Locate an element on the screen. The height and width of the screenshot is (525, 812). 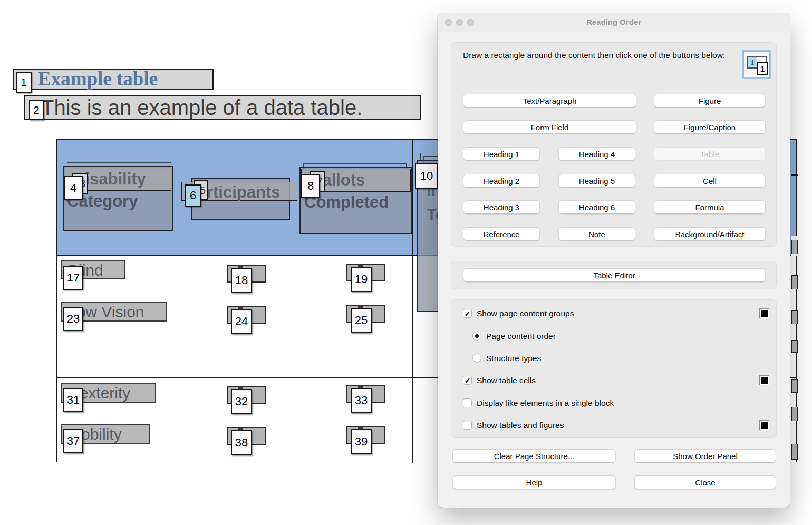
table-button: Table is located at coordinates (710, 154).